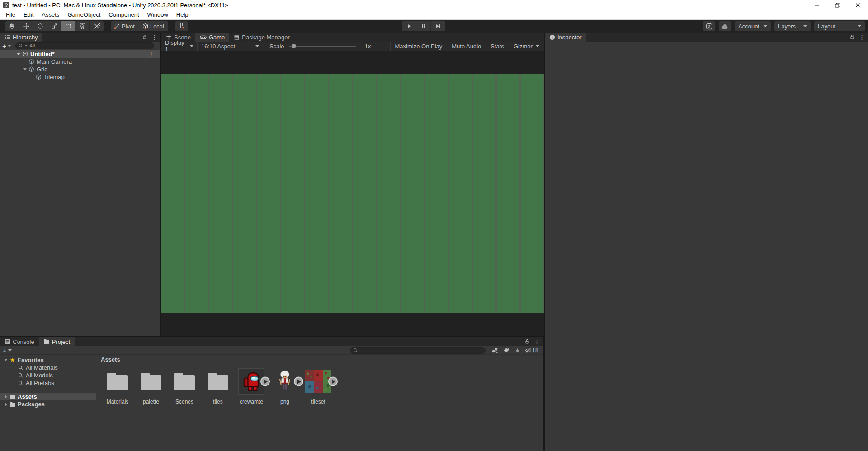 This screenshot has width=868, height=451. What do you see at coordinates (48, 383) in the screenshot?
I see `tree-item-all-prefabs: All Prefabs` at bounding box center [48, 383].